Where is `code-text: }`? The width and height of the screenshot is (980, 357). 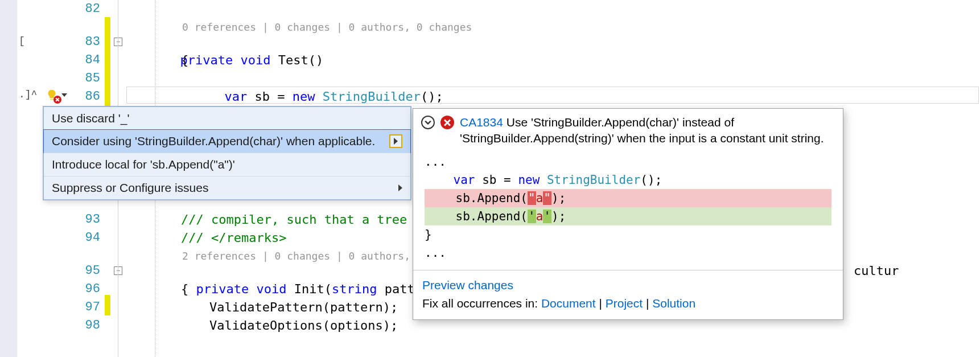
code-text: } is located at coordinates (428, 235).